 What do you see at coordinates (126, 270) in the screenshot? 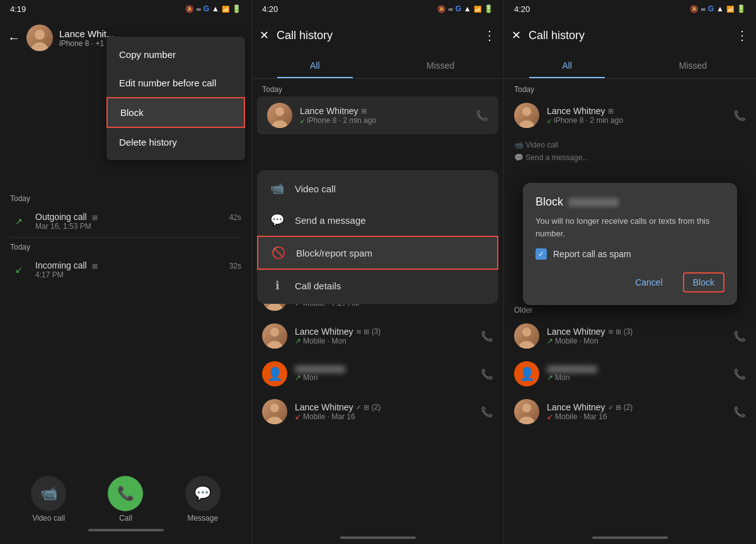
I see `incoming-call-item: ↙ Incoming call ⊞ 4:17 PM 32s` at bounding box center [126, 270].